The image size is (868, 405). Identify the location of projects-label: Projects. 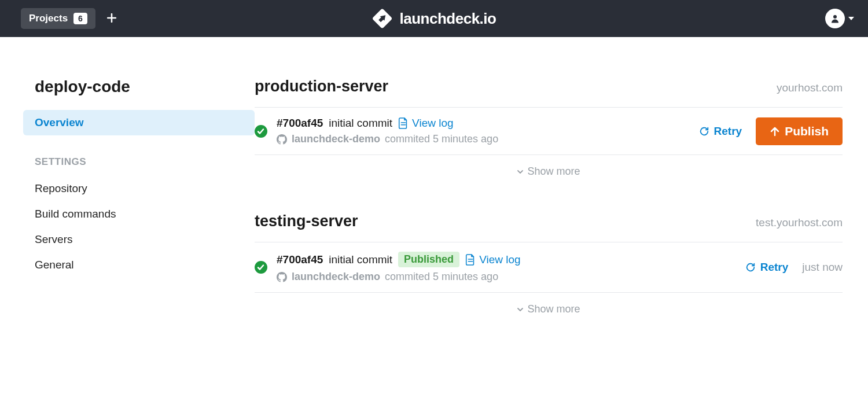
(49, 19).